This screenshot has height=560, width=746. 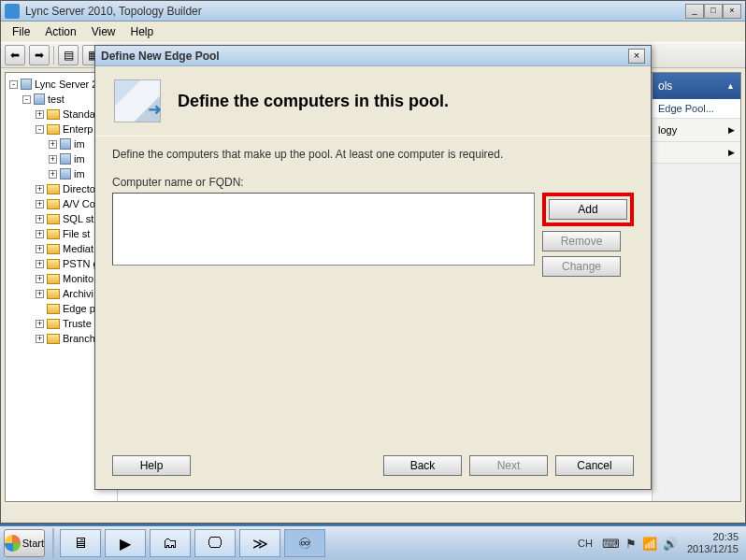 What do you see at coordinates (667, 130) in the screenshot?
I see `action-sub-label: logy` at bounding box center [667, 130].